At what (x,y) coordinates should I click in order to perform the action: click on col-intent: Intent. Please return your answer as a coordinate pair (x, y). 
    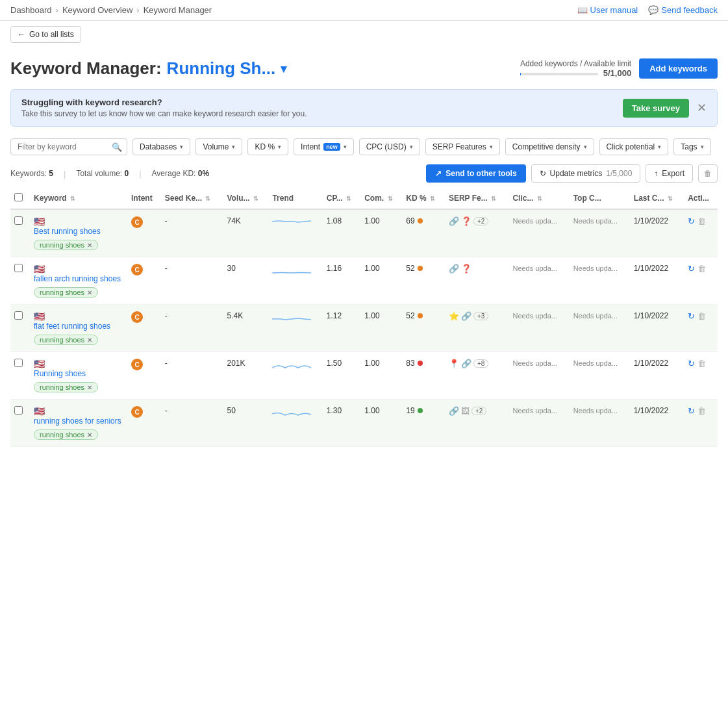
    Looking at the image, I should click on (144, 199).